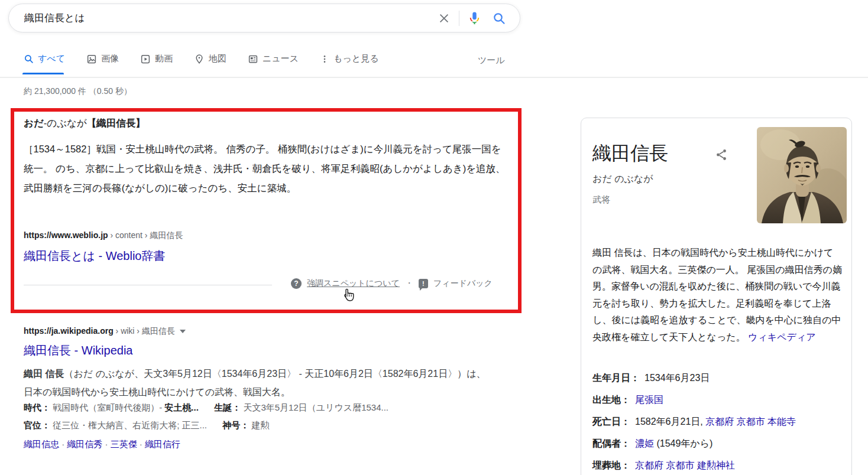 The width and height of the screenshot is (868, 475). Describe the element at coordinates (273, 59) in the screenshot. I see `tab-news: ニュース` at that location.